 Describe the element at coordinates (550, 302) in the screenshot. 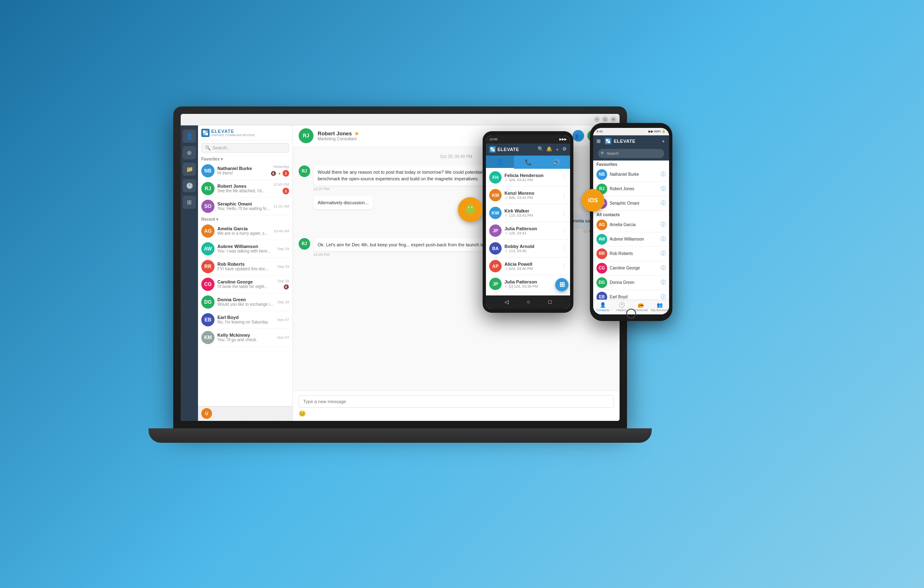

I see `android-recents-btn: □` at that location.